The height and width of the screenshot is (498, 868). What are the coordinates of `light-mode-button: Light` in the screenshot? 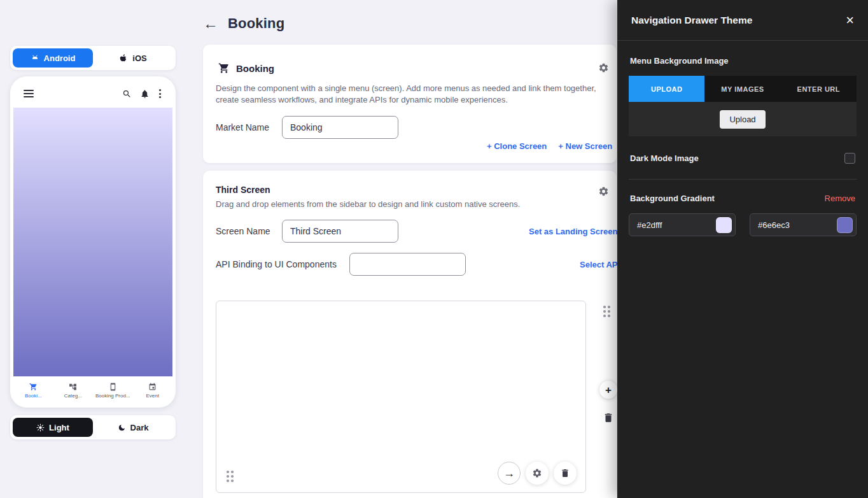 It's located at (53, 427).